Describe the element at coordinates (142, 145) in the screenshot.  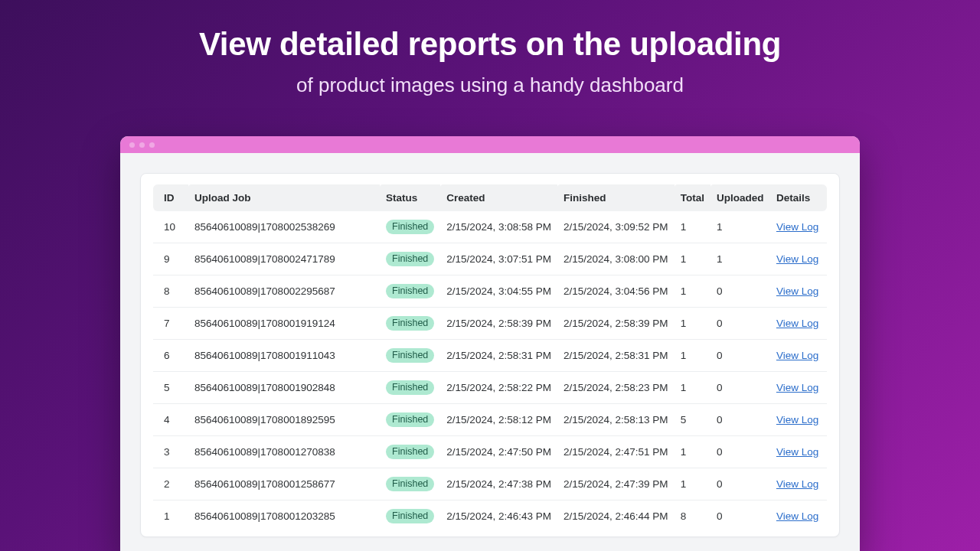
I see `traffic-light-minimize-icon` at that location.